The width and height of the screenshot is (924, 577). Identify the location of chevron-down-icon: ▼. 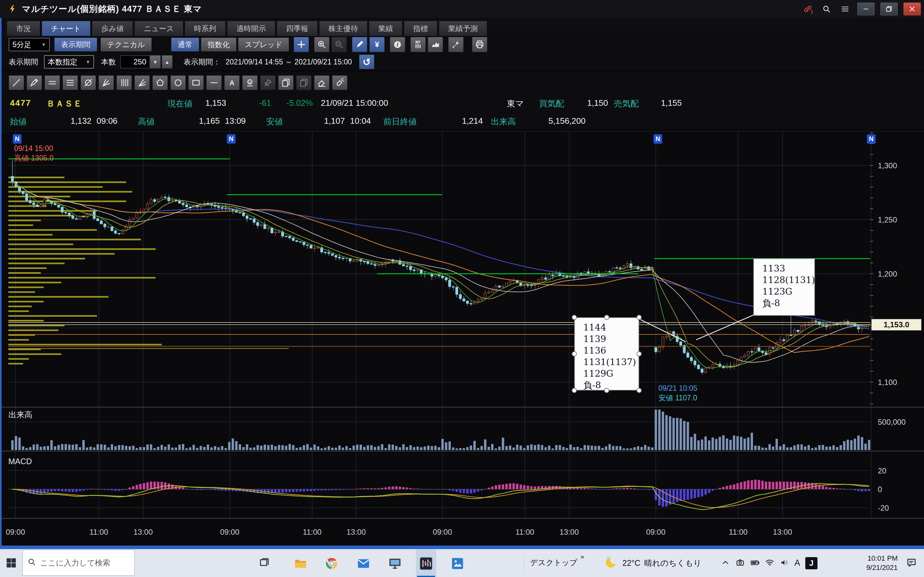
(88, 62).